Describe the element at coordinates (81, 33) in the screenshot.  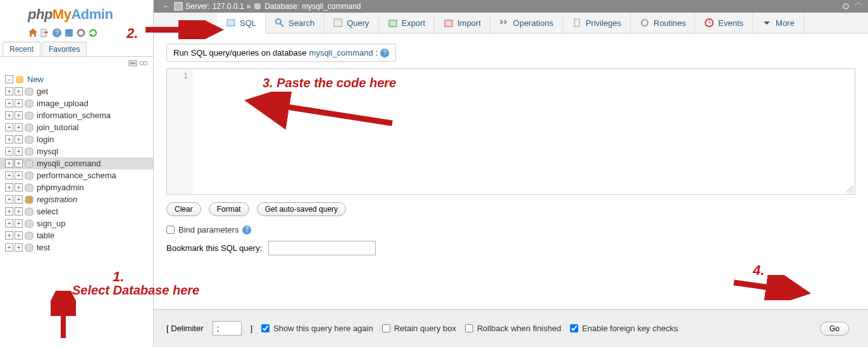
I see `settings-icon` at that location.